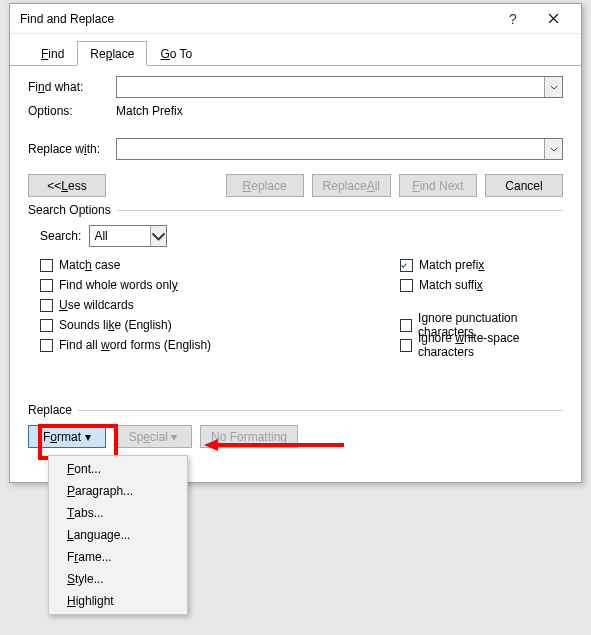  Describe the element at coordinates (482, 345) in the screenshot. I see `ignore-whitespace-checkbox: Ignore white-space characters` at that location.